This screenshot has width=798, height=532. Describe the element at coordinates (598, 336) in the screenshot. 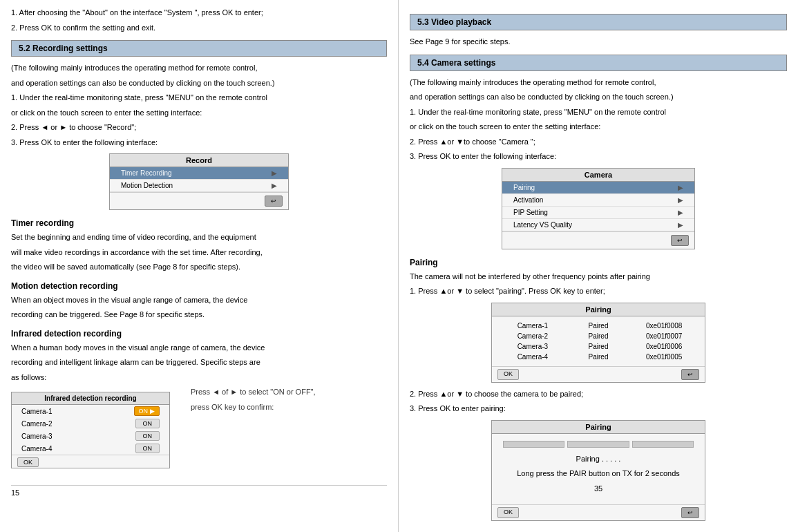

I see `pair-status2: Paired` at that location.